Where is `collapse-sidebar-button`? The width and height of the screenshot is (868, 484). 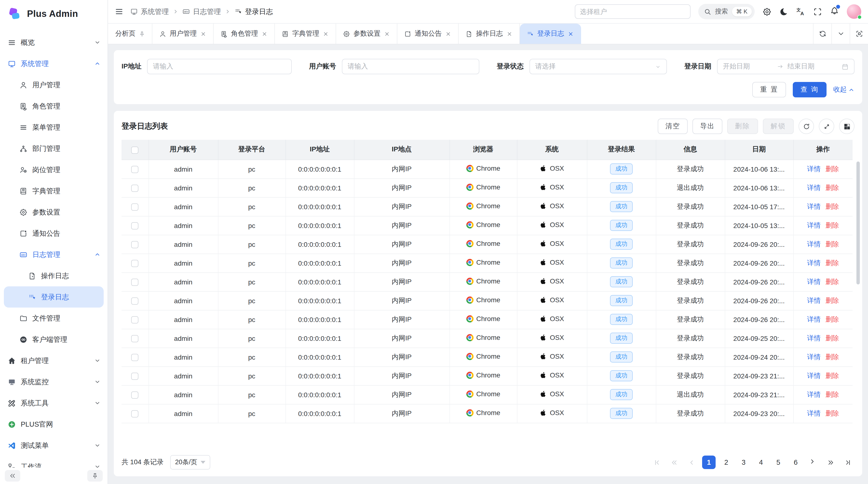
collapse-sidebar-button is located at coordinates (12, 476).